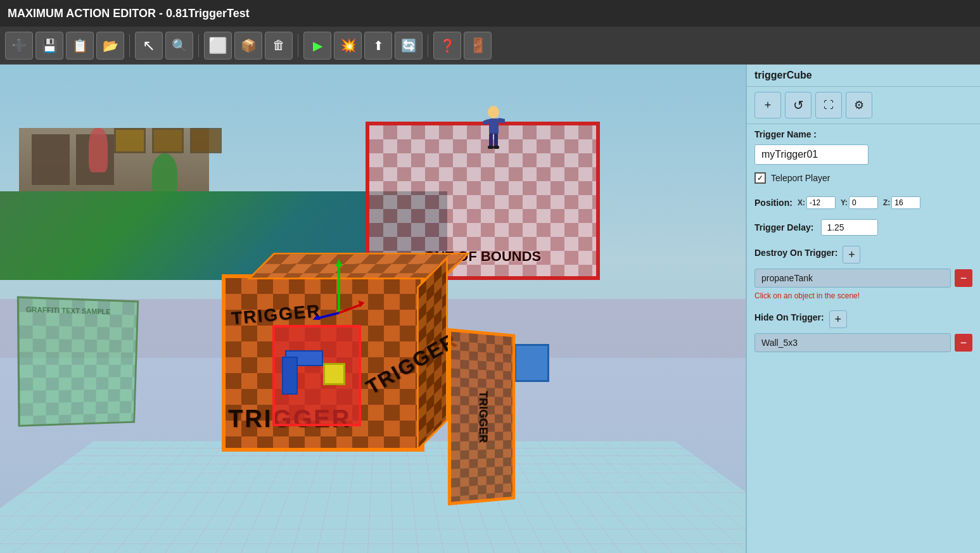  I want to click on app-title: MAXIMUM ACTION EDITOR - 0.81TriggerTest, so click(129, 14).